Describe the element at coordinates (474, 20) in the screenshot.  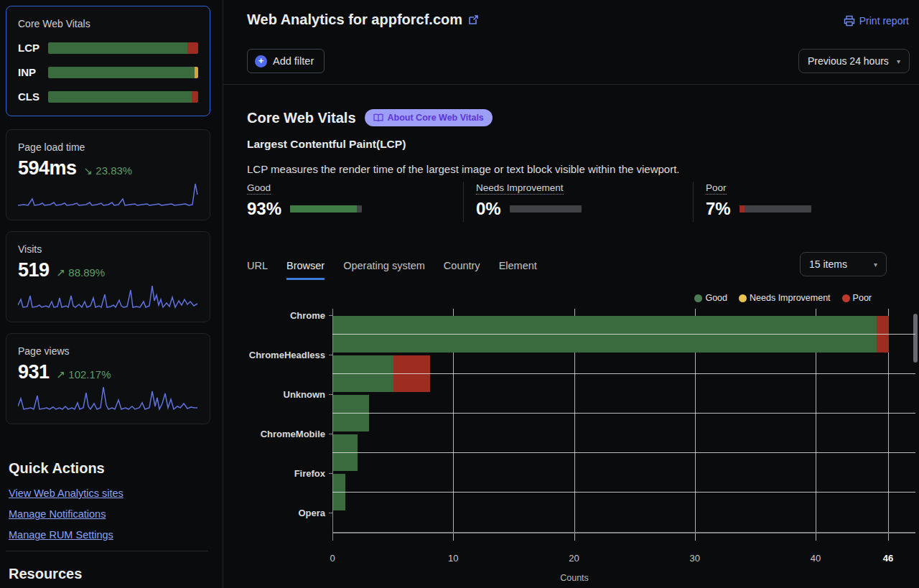
I see `external-link-icon` at that location.